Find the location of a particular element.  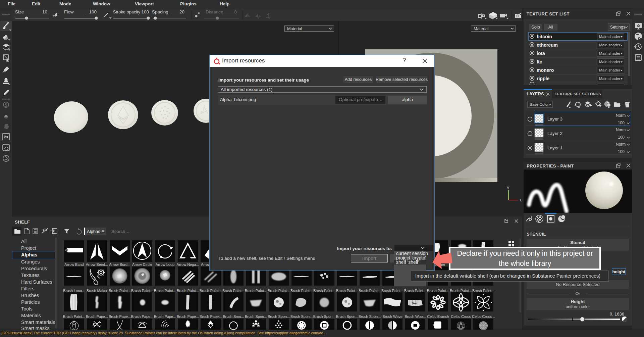

svg-text: 10 is located at coordinates (45, 12).